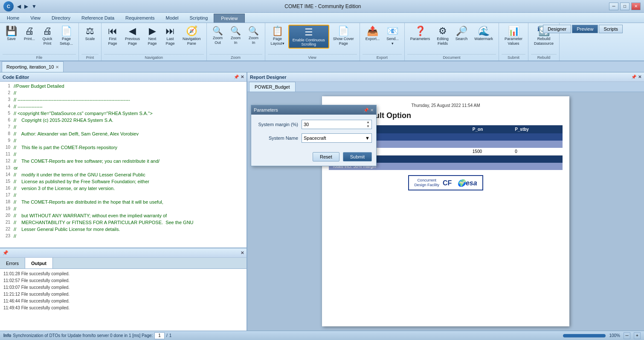 The height and width of the screenshot is (340, 644). I want to click on last-page-button: ⏭ LastPage, so click(170, 36).